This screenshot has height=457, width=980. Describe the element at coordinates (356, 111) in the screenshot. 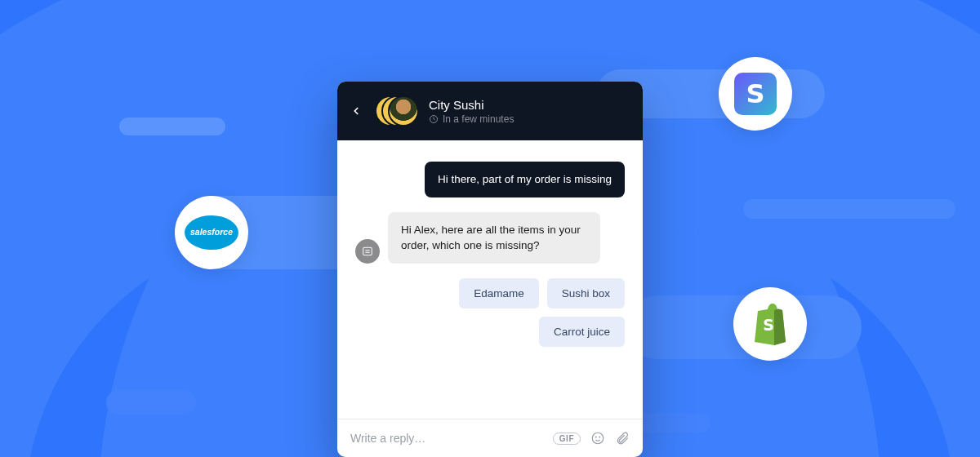

I see `chevron-left-icon` at that location.